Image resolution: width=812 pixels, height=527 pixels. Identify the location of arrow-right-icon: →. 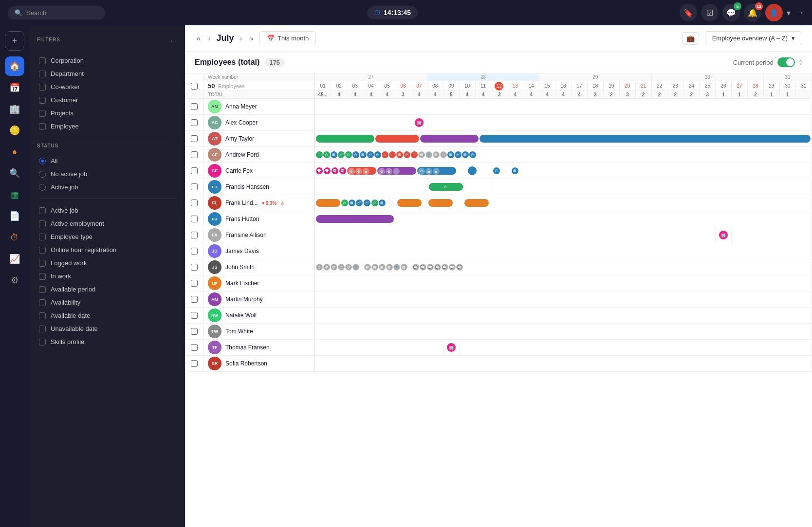
(800, 13).